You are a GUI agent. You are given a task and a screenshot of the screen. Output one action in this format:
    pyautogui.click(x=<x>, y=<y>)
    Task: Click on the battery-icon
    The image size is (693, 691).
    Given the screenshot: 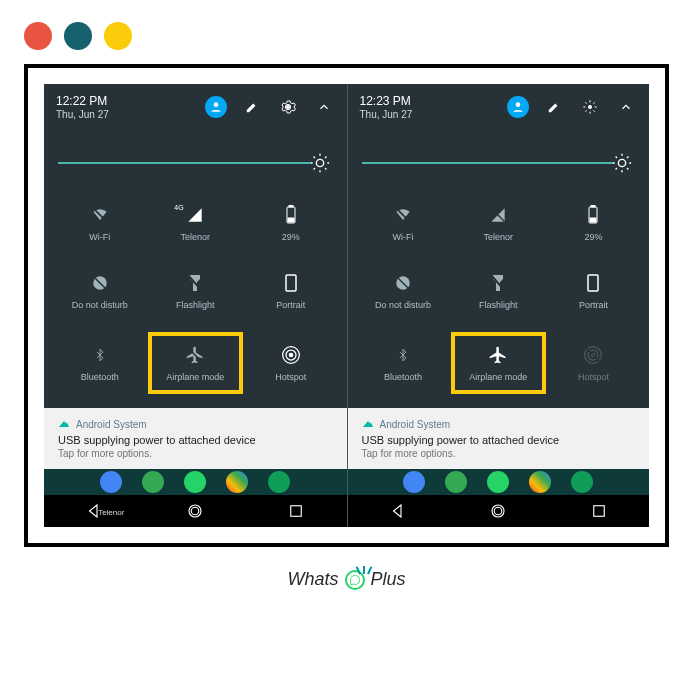 What is the action you would take?
    pyautogui.click(x=291, y=215)
    